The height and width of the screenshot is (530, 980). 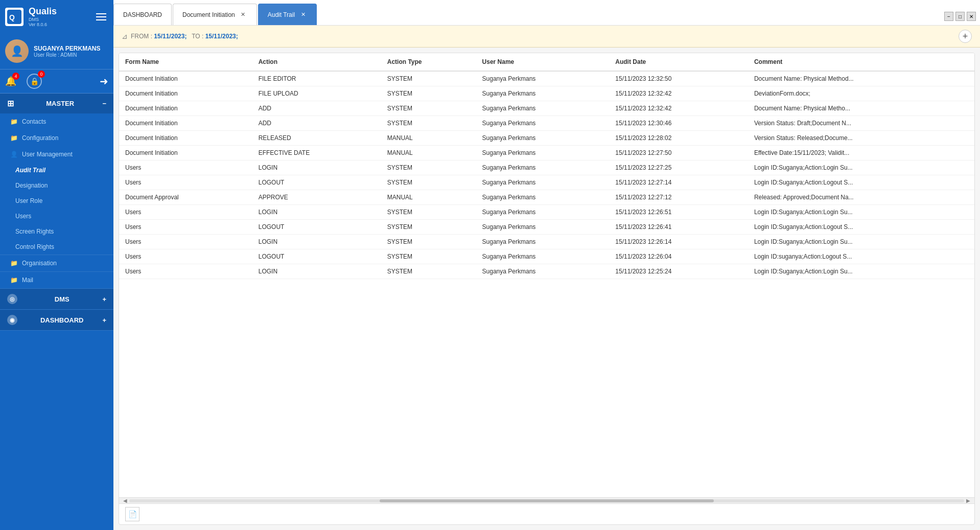 I want to click on filter-info: ⊿ FROM : 15/11/2023; TO : 15/11/2023;, so click(x=180, y=36).